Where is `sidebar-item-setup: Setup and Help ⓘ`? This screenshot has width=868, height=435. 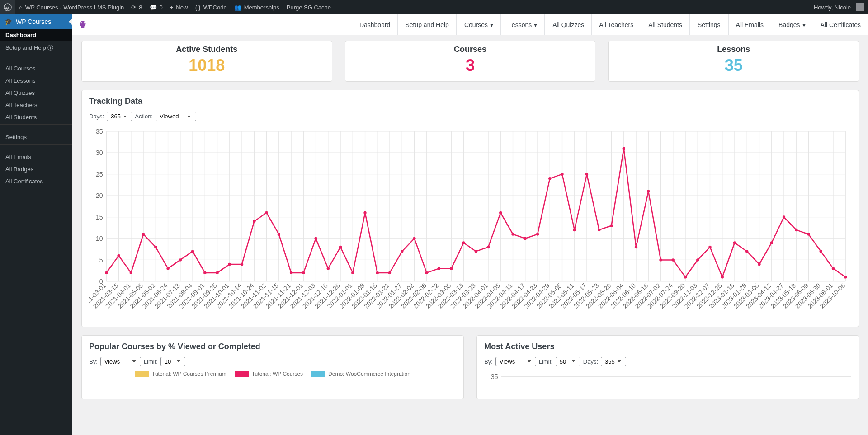
sidebar-item-setup: Setup and Help ⓘ is located at coordinates (36, 48).